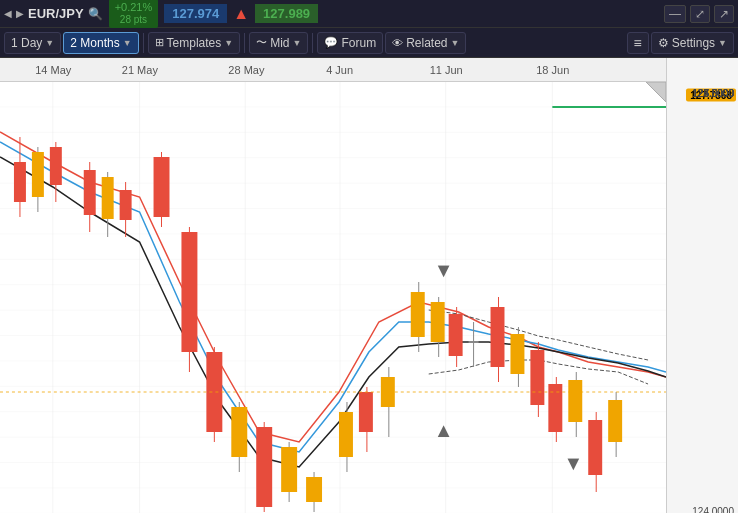  I want to click on x-label-2: 21 May, so click(140, 70).